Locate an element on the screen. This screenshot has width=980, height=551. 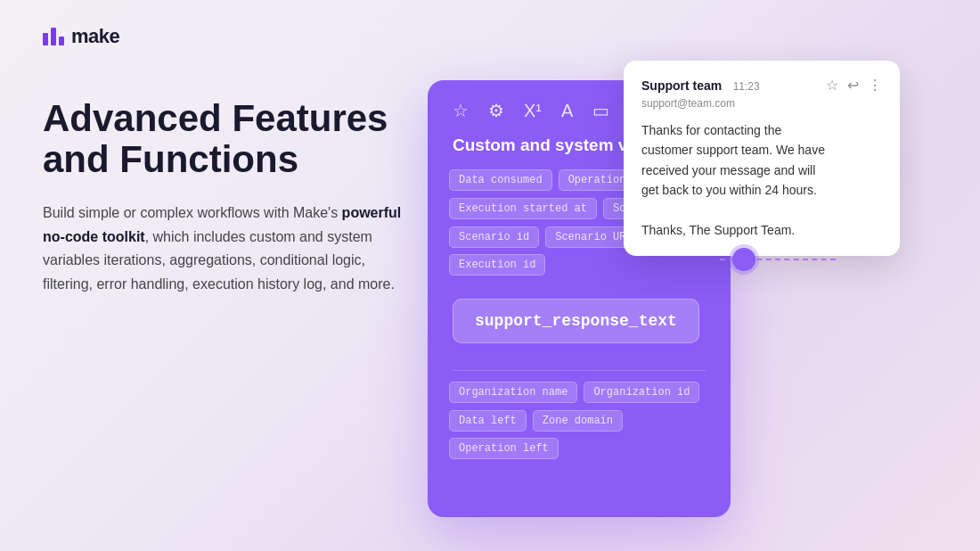
chip-execution-id: Execution id is located at coordinates (497, 265).